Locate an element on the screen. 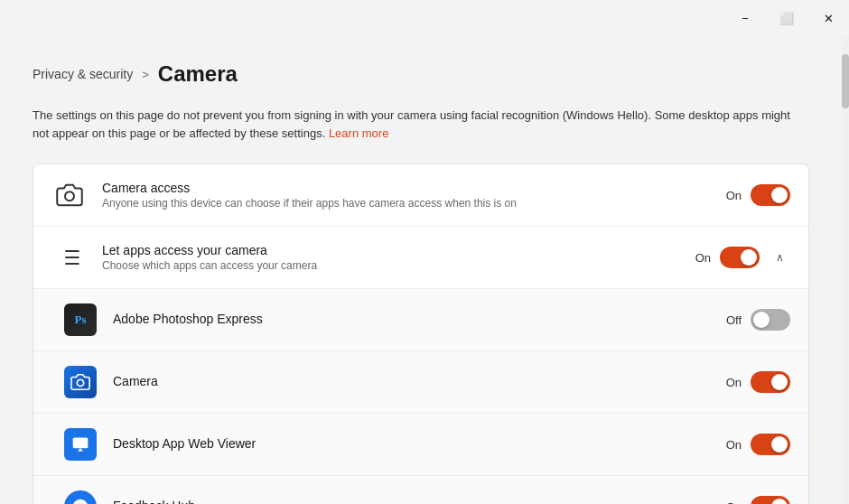 The image size is (849, 504). expand-button-let-apps: ∧ is located at coordinates (779, 257).